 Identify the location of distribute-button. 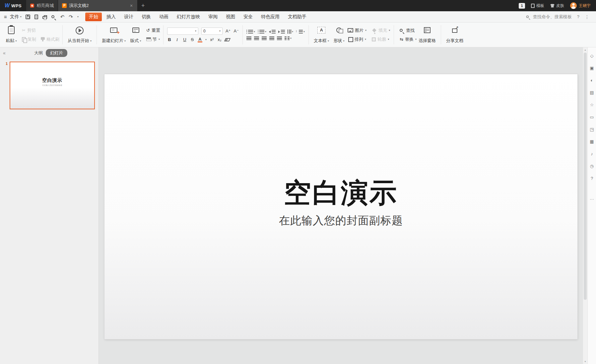
(279, 38).